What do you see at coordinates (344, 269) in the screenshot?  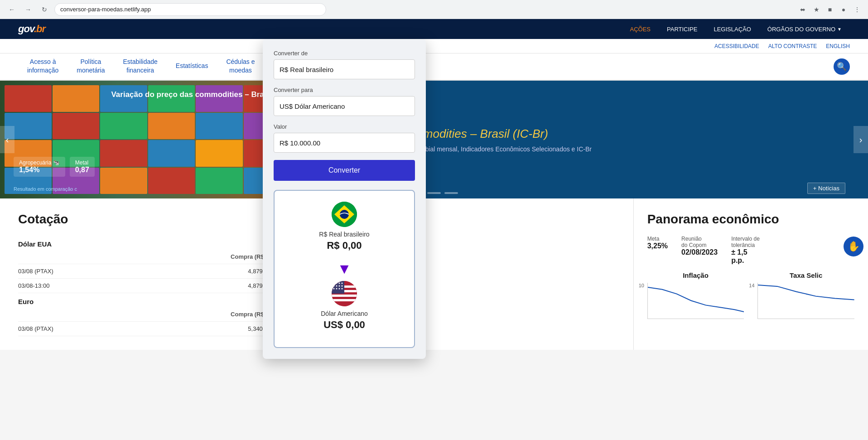 I see `convert-direction-icon: ▼` at bounding box center [344, 269].